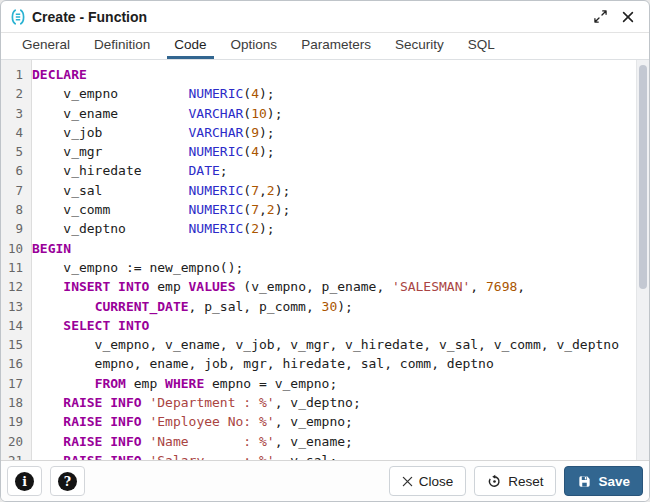 The width and height of the screenshot is (650, 502). What do you see at coordinates (318, 152) in the screenshot?
I see `code-line: 5 v_mgr NUMERIC(4);` at bounding box center [318, 152].